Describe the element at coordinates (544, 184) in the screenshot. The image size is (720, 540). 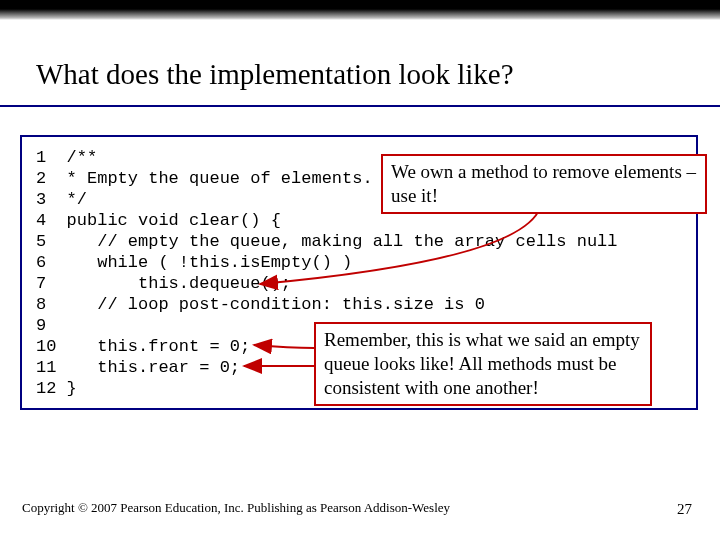
I see `callout-top: We own a method to remove elements – use…` at that location.